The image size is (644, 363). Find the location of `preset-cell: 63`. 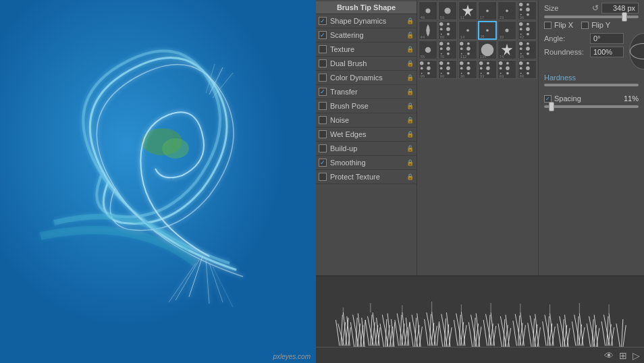

preset-cell: 63 is located at coordinates (507, 69).